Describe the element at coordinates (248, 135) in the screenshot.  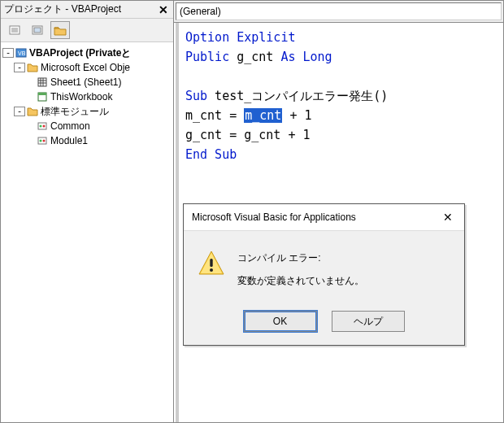
I see `code-token: g_cnt = g_cnt + 1` at that location.